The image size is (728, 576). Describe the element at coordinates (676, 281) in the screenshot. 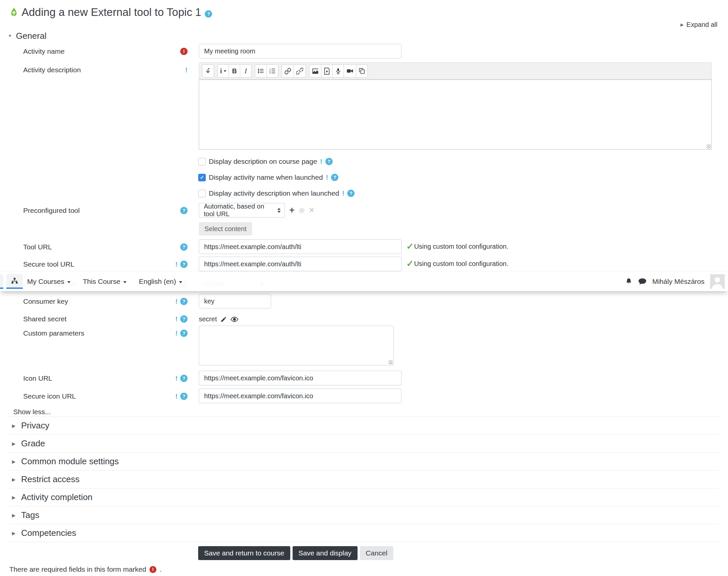

I see `navbar-user-area: Mihály Mészáros` at that location.